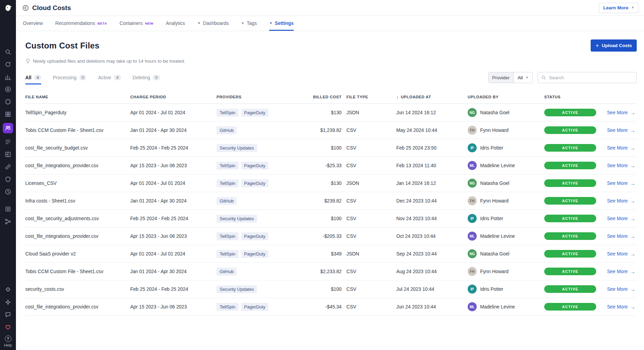 This screenshot has height=350, width=644. I want to click on monitors-icon, so click(8, 192).